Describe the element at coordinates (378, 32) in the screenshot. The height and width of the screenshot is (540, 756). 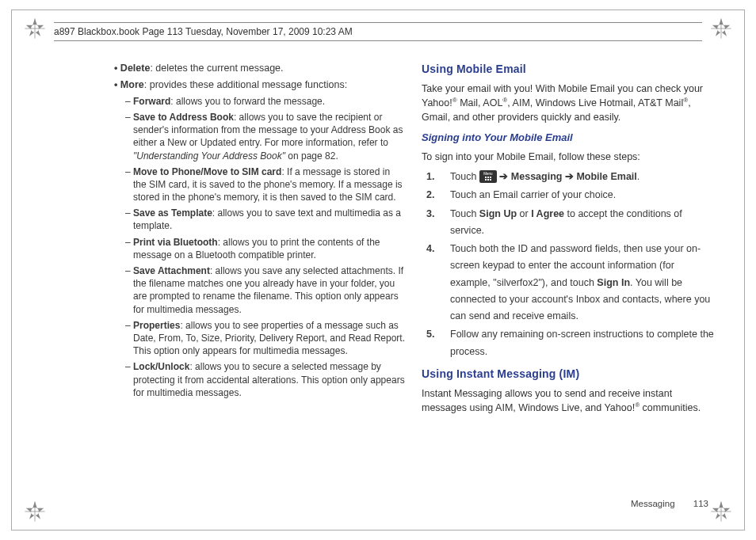
I see `document-header: a897 Blackbox.book Page 113 Tuesday, Nov…` at that location.